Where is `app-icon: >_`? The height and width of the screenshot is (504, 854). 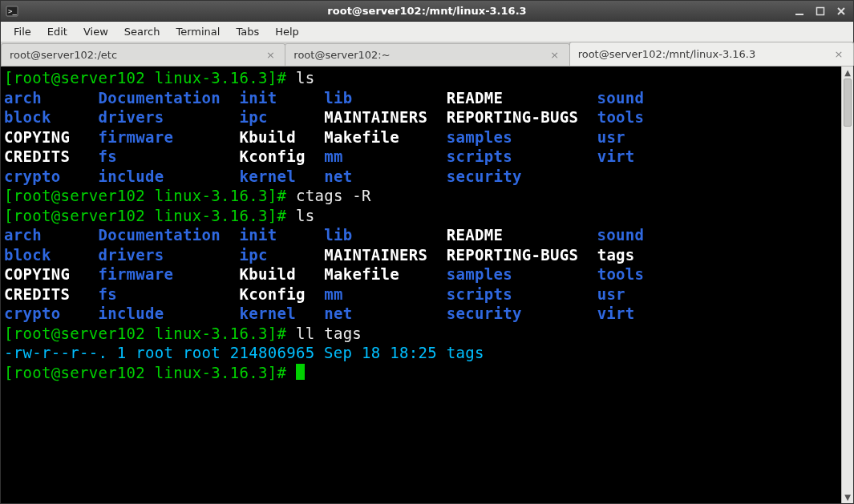 app-icon: >_ is located at coordinates (12, 11).